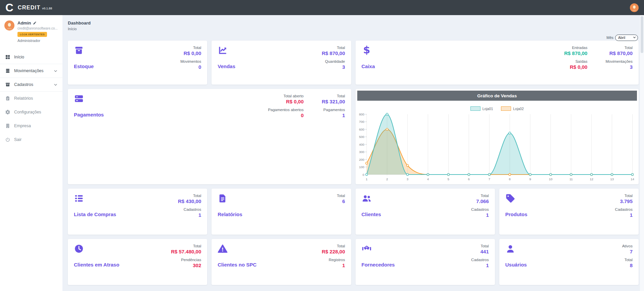 This screenshot has height=291, width=644. I want to click on profile-info: Admin credit@anronsoftware.co... LOJA VE…, so click(38, 32).